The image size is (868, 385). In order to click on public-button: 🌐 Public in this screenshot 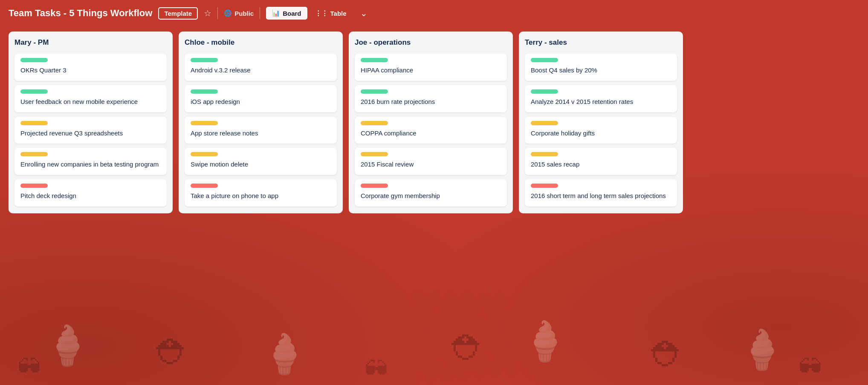, I will do `click(239, 13)`.